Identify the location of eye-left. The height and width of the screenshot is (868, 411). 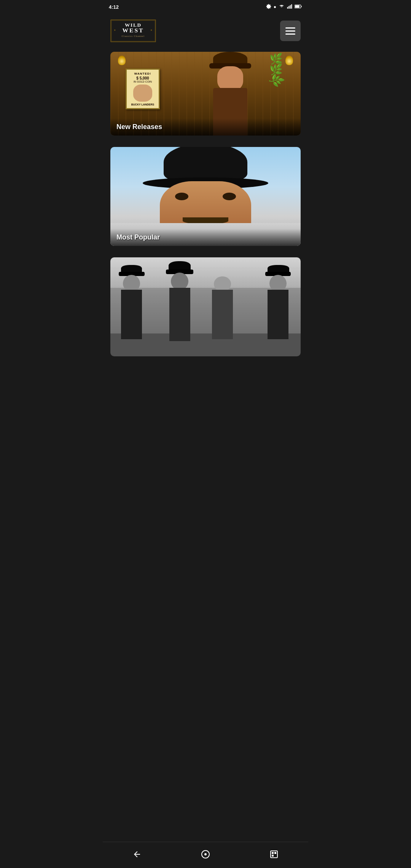
(182, 196).